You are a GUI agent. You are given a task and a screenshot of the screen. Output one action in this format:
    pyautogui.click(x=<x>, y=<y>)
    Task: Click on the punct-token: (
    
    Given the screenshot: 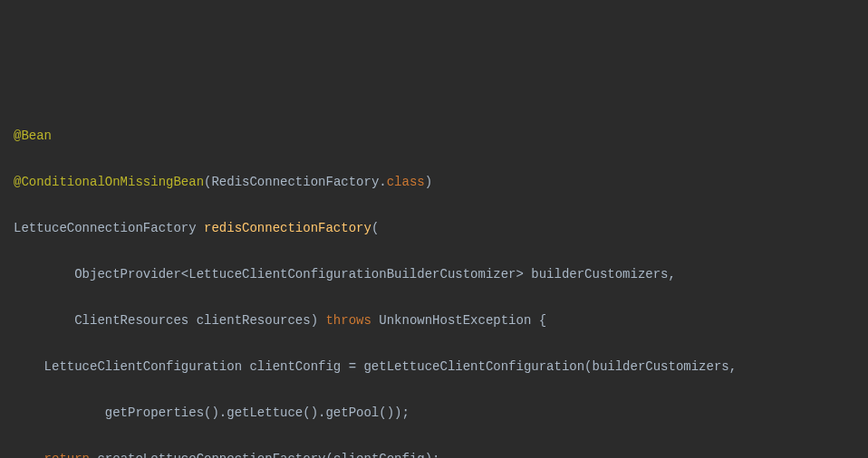 What is the action you would take?
    pyautogui.click(x=375, y=228)
    